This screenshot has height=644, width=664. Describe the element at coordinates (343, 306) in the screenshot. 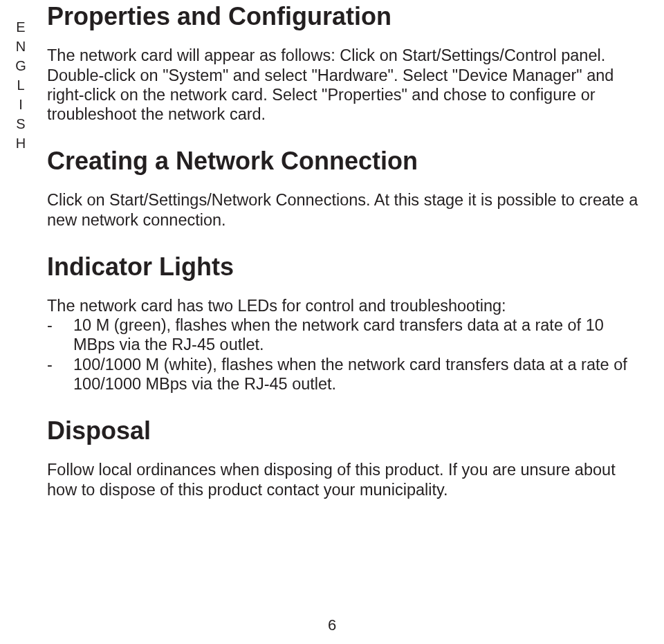

I see `paragraph-indicator-intro: The network card has two LEDs for contro…` at that location.